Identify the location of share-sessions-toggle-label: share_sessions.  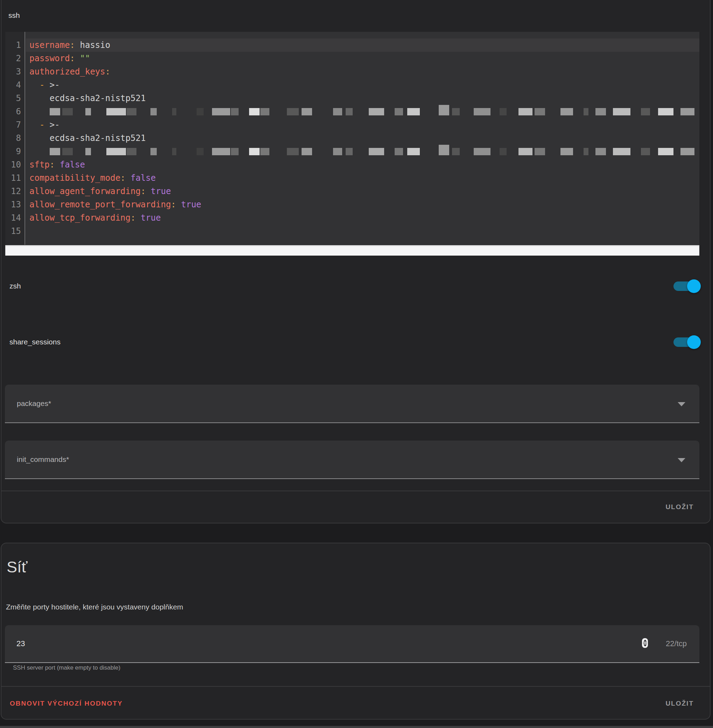
(35, 342).